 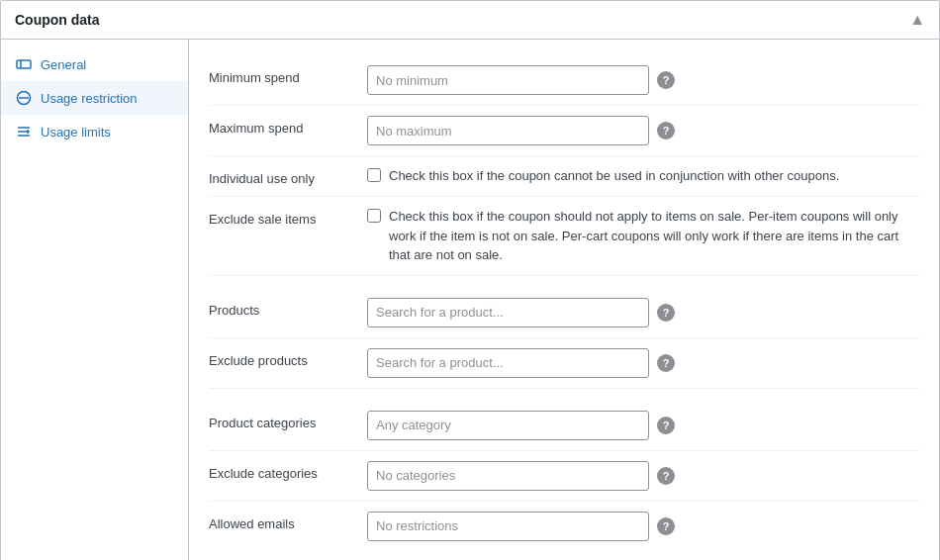 I want to click on minimum-spend-wrap: ?, so click(x=643, y=80).